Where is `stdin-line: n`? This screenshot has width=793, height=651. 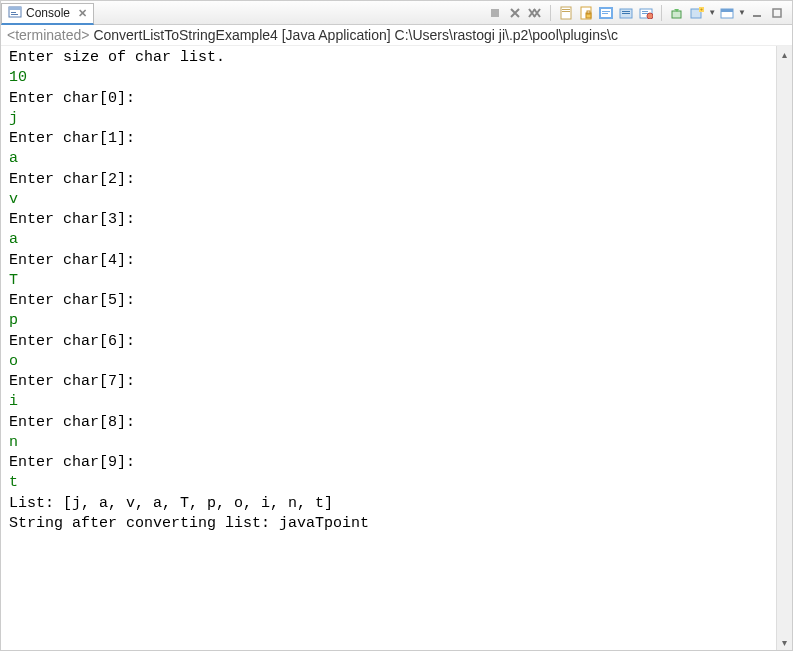 stdin-line: n is located at coordinates (388, 443).